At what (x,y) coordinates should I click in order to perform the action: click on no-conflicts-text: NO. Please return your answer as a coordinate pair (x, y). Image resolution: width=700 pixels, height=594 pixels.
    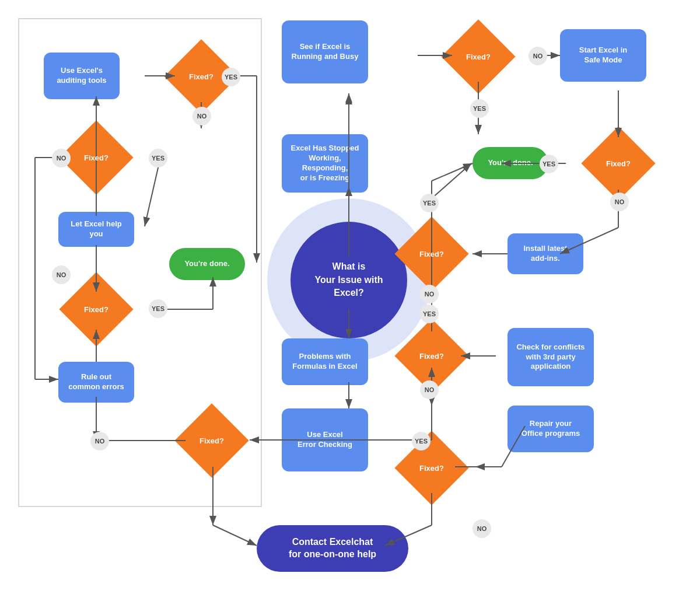
    Looking at the image, I should click on (429, 390).